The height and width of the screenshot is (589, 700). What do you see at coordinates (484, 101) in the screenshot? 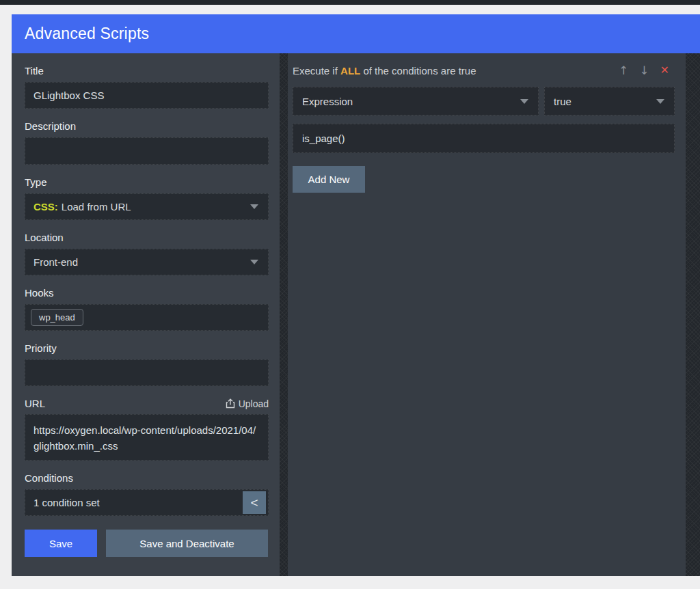
I see `condition-row: Expression true` at bounding box center [484, 101].